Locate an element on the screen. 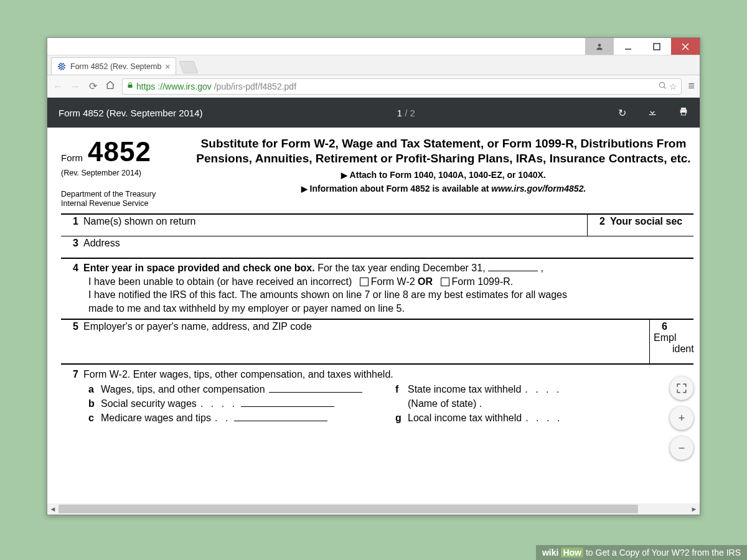  field-address: 3Address is located at coordinates (377, 247).